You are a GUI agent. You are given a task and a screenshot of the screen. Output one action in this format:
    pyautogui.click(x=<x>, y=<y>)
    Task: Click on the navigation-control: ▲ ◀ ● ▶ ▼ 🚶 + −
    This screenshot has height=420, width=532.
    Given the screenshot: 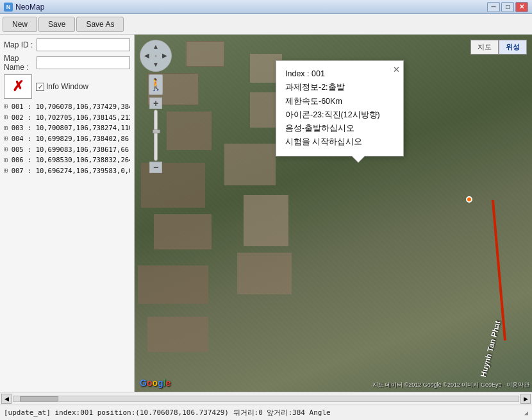 What is the action you would take?
    pyautogui.click(x=156, y=106)
    